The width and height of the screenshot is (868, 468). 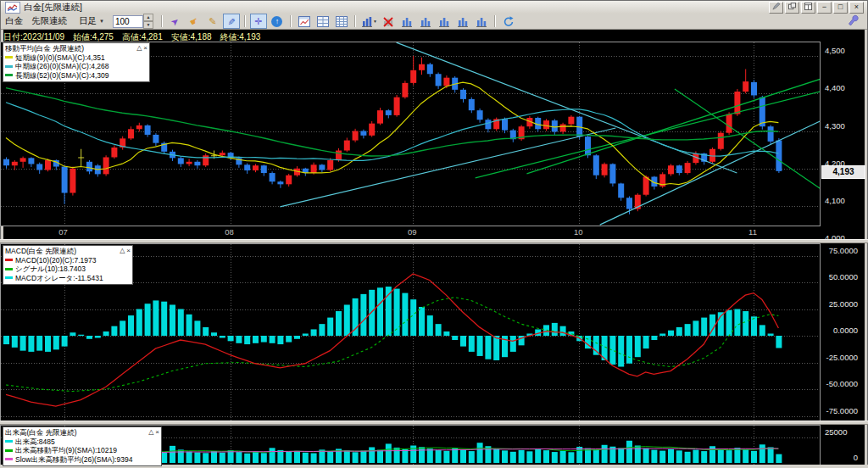 What do you see at coordinates (44, 49) in the screenshot?
I see `ma-legend-title: 移動平均(白金 先限連続)` at bounding box center [44, 49].